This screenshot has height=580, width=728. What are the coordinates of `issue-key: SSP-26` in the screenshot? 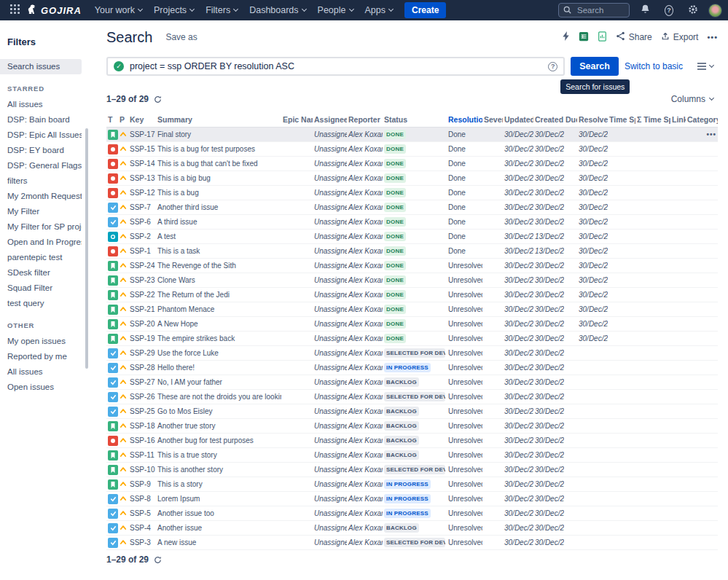 It's located at (142, 397).